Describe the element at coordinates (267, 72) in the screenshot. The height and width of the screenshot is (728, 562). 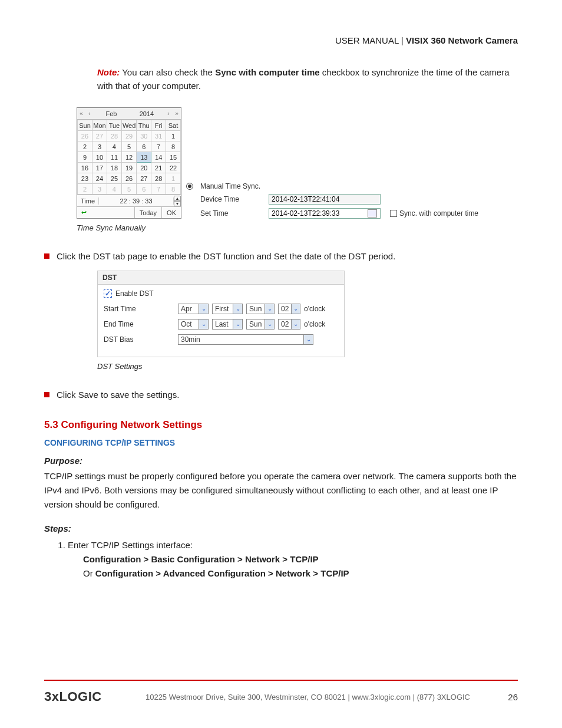
I see `note-bold: Sync with computer time` at that location.